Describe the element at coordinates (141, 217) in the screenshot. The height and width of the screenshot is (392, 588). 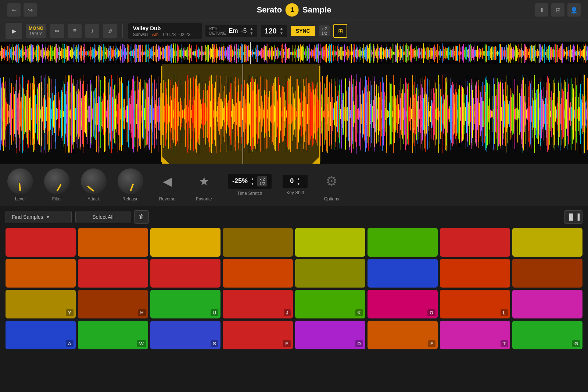
I see `delete-button: 🗑` at that location.